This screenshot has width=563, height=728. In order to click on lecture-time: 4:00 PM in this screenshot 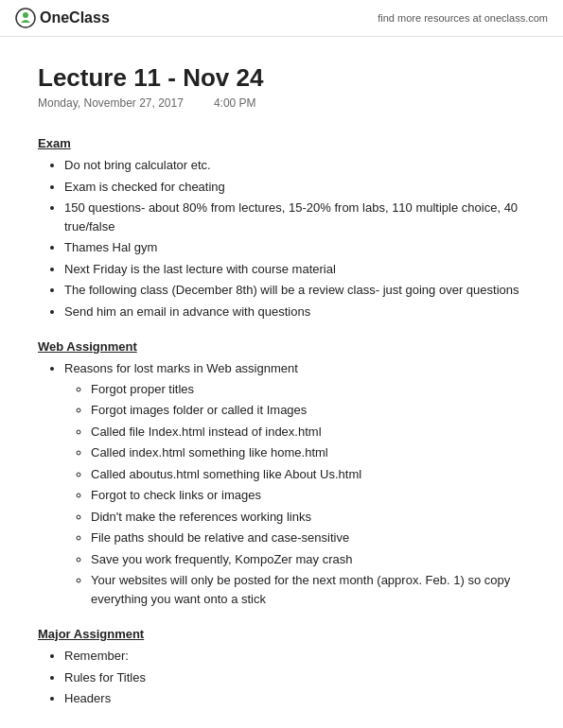, I will do `click(235, 103)`.